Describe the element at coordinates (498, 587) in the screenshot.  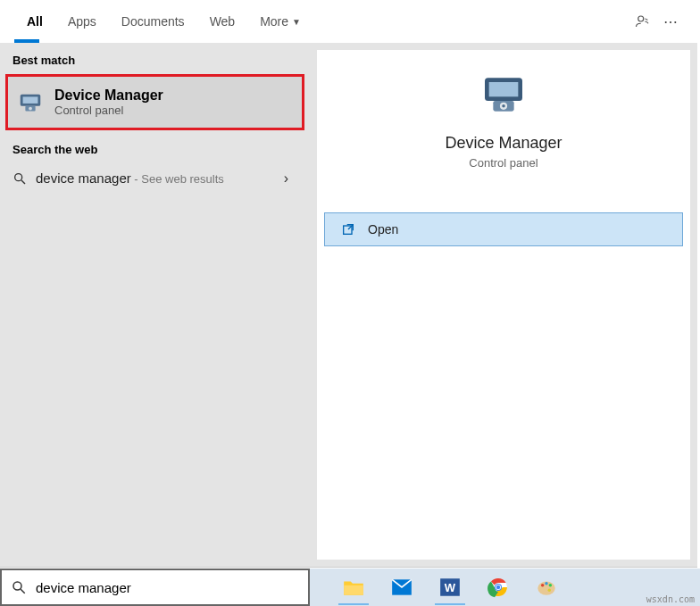
I see `taskbar-chrome` at that location.